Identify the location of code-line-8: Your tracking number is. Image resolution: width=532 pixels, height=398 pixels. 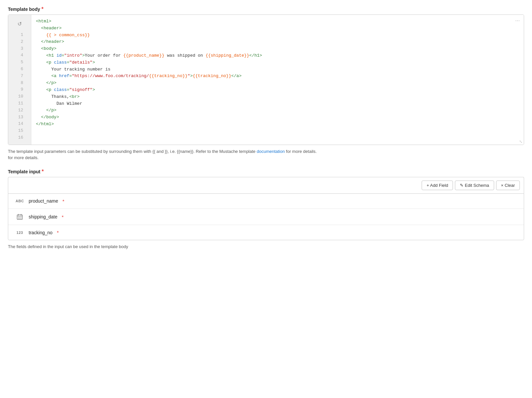
(277, 70).